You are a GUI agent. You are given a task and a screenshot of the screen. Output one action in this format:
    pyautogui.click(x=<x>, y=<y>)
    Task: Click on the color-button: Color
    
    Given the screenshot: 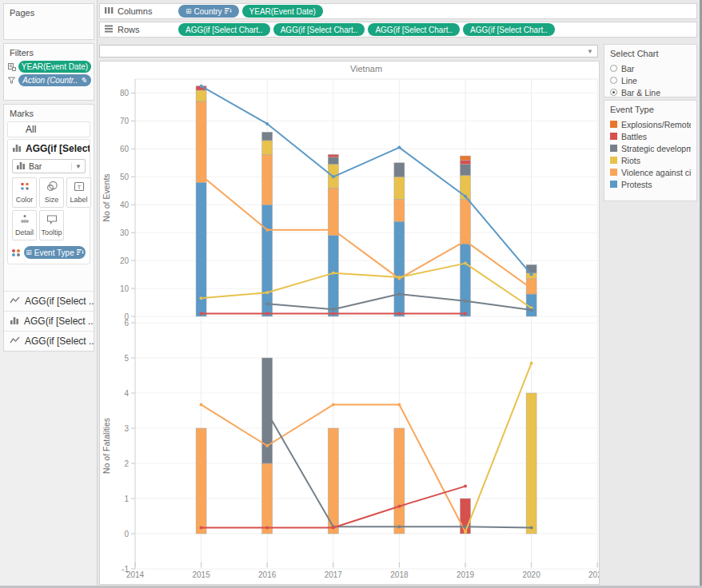 What is the action you would take?
    pyautogui.click(x=24, y=193)
    